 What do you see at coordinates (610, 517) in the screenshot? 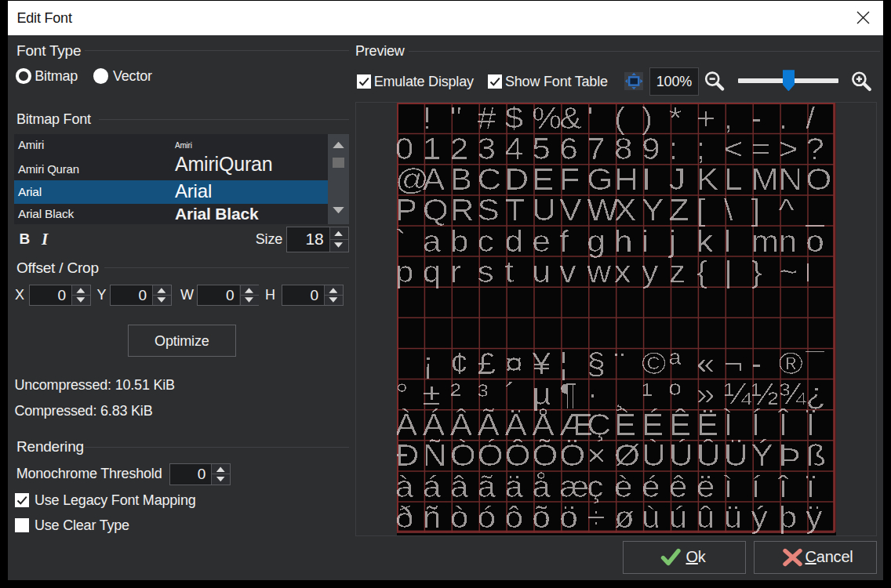
I see `svg-text: ðñòóôõö÷øùúûüýþÿ` at bounding box center [610, 517].